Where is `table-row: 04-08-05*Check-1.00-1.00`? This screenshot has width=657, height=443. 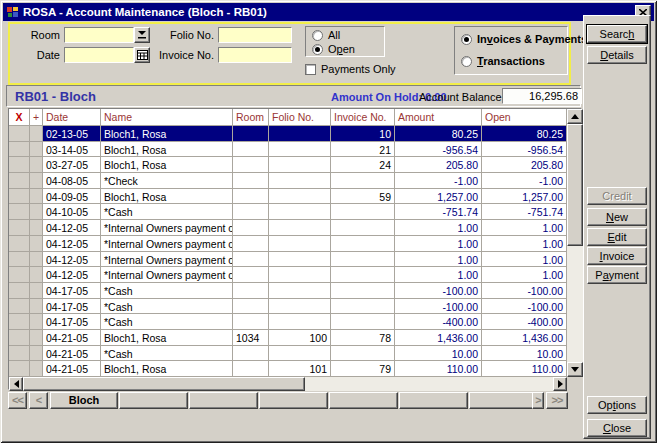 table-row: 04-08-05*Check-1.00-1.00 is located at coordinates (288, 181).